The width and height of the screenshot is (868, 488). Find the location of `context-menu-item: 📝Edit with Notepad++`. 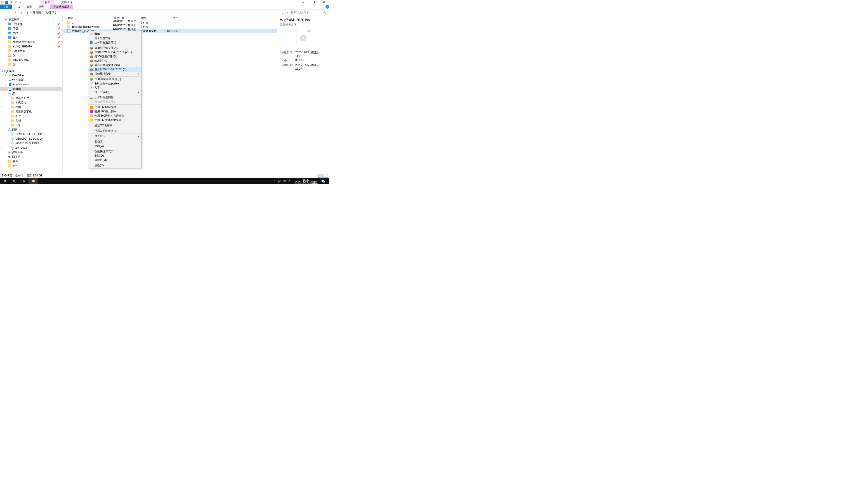

context-menu-item: 📝Edit with Notepad++ is located at coordinates (115, 84).